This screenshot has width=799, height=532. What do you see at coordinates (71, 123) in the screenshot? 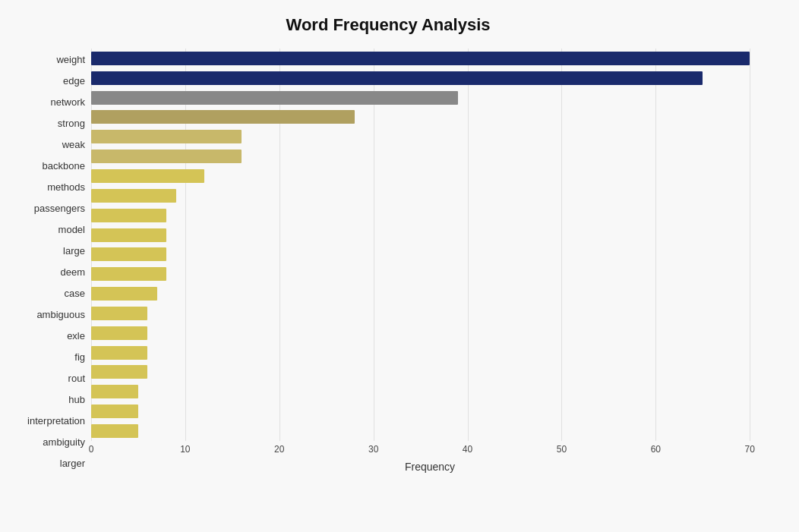
I see `y-label: strong` at bounding box center [71, 123].